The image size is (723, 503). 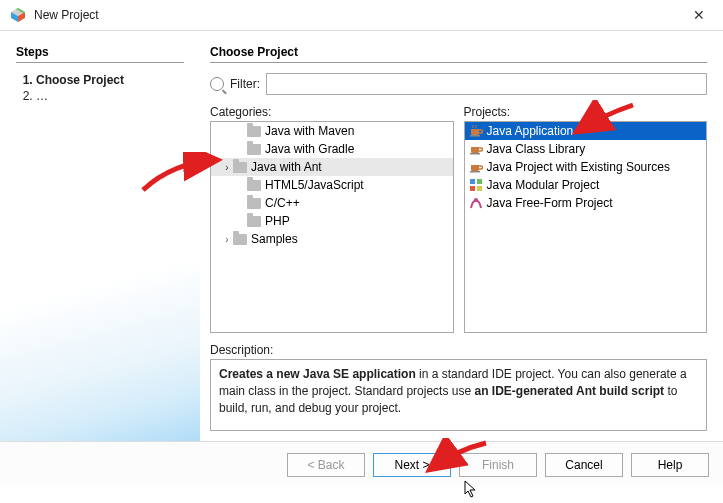 I want to click on description-box: Creates a new Java SE application in a s…, so click(x=458, y=395).